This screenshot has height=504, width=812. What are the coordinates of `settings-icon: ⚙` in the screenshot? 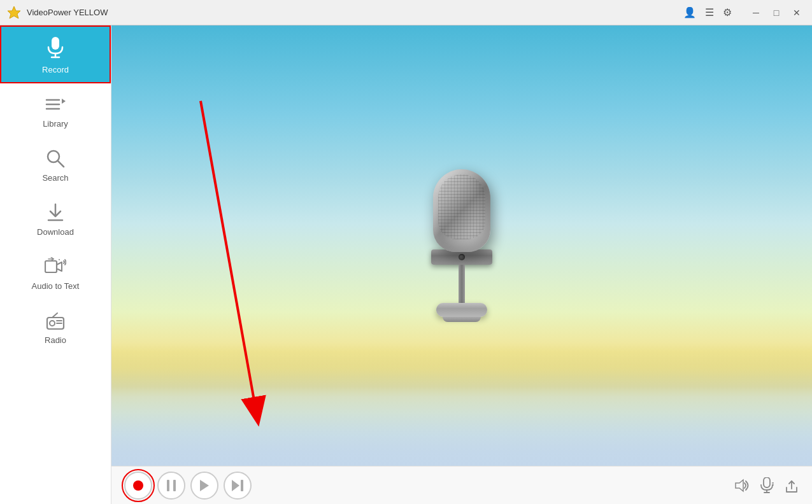 It's located at (727, 13).